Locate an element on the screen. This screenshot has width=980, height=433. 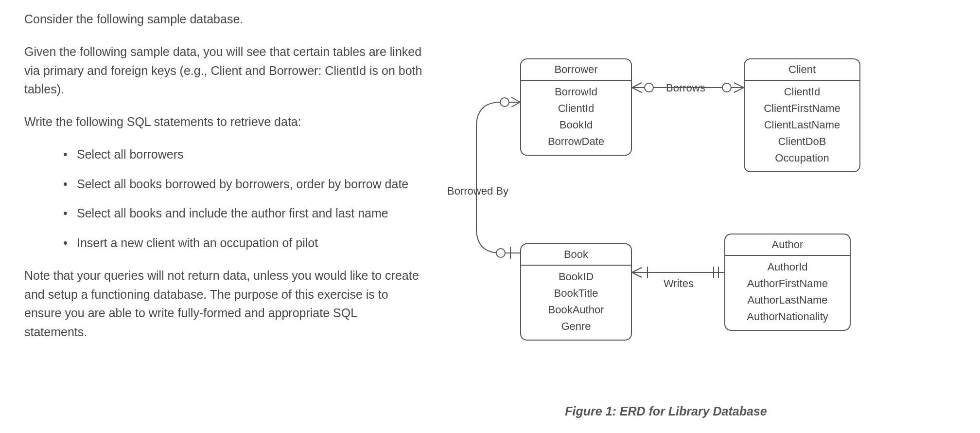
task-item: Select all books borrowed by borrowers, … is located at coordinates (243, 184).